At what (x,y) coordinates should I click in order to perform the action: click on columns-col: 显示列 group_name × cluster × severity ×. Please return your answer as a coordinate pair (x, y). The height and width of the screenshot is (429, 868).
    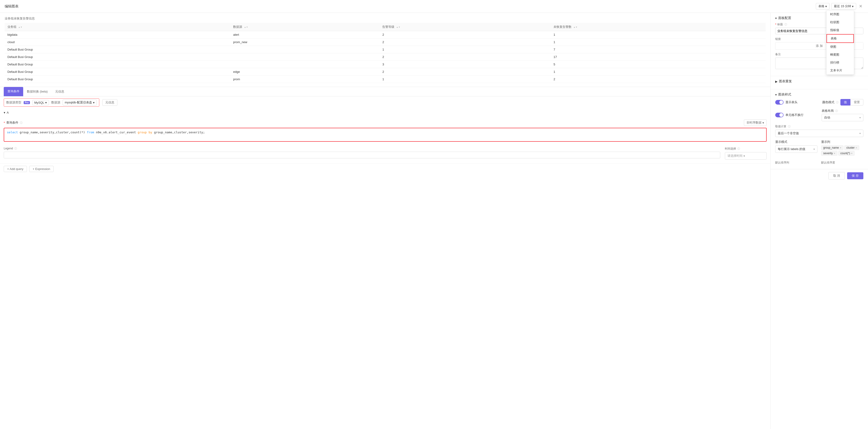
    Looking at the image, I should click on (842, 147).